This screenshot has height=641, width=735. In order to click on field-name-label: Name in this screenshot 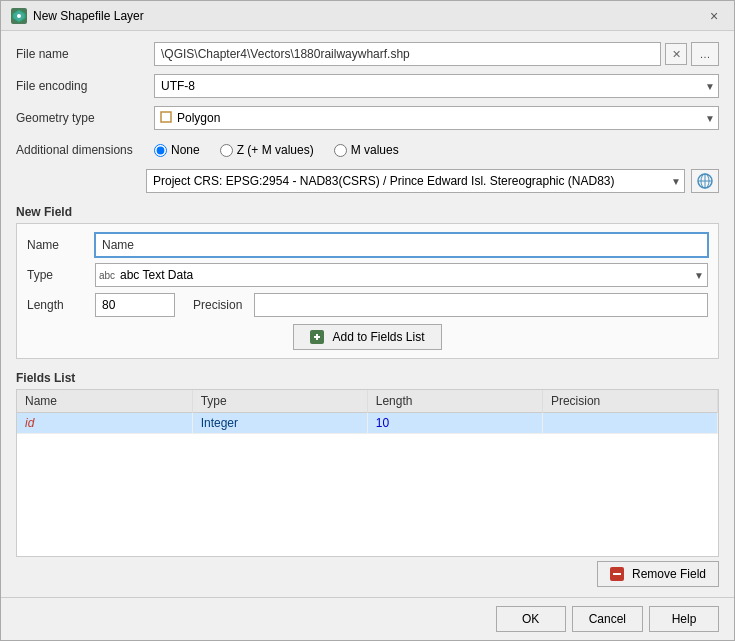, I will do `click(57, 245)`.